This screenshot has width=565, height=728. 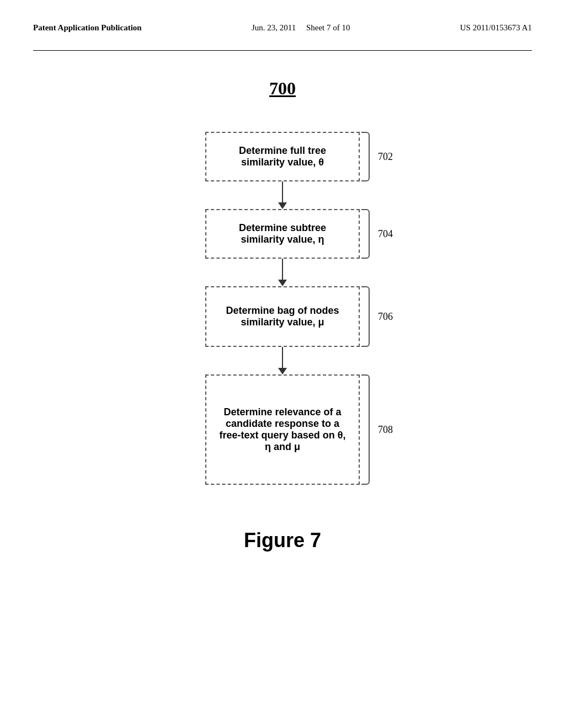 What do you see at coordinates (282, 430) in the screenshot?
I see `box-708-text: Determine relevance of a candidate respo…` at bounding box center [282, 430].